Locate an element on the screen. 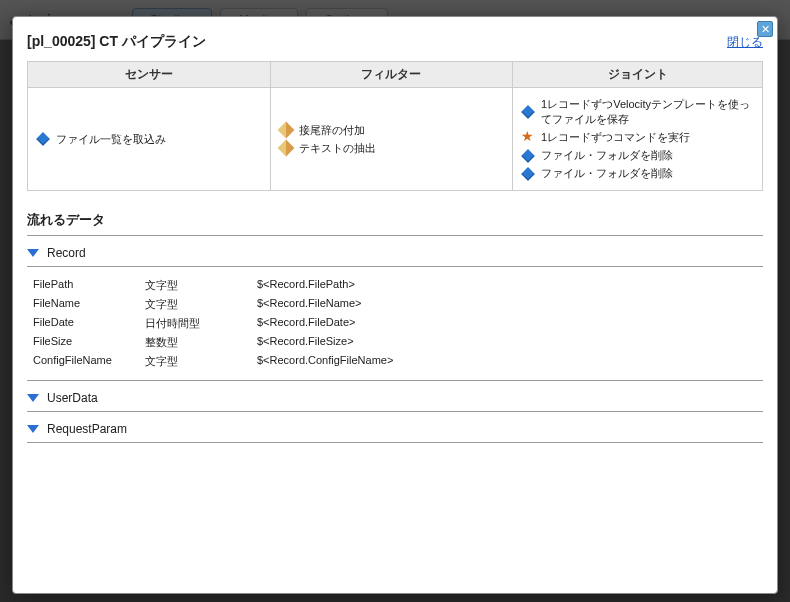  joint-item-label: 1レコードずつVelocityテンプレートを使ってファイルを保存 is located at coordinates (648, 112).